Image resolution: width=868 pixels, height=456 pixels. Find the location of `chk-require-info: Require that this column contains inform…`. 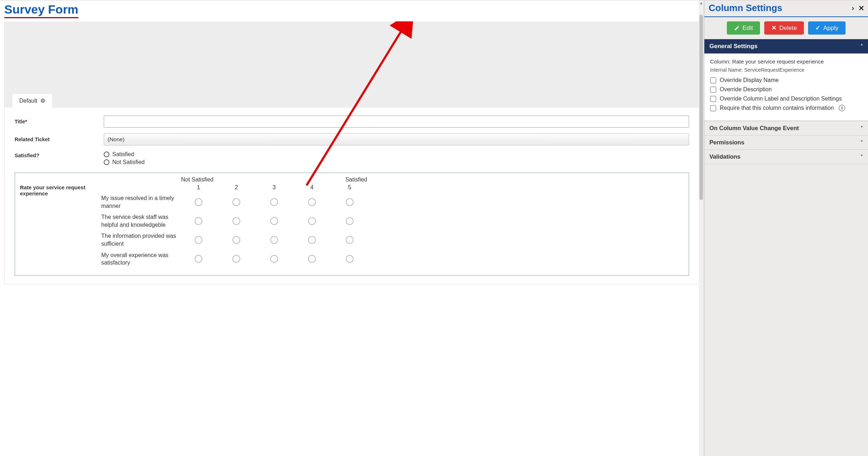

chk-require-info: Require that this column contains inform… is located at coordinates (786, 108).